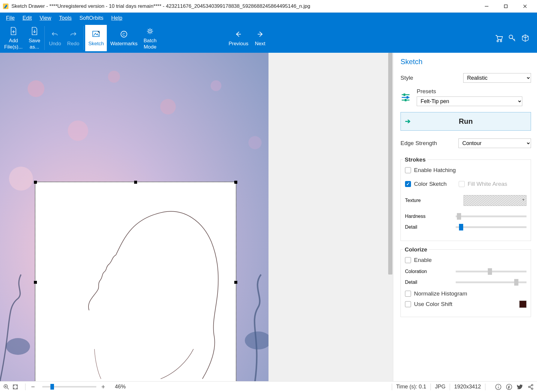 The height and width of the screenshot is (392, 537). What do you see at coordinates (117, 18) in the screenshot?
I see `menu-help: Help` at bounding box center [117, 18].